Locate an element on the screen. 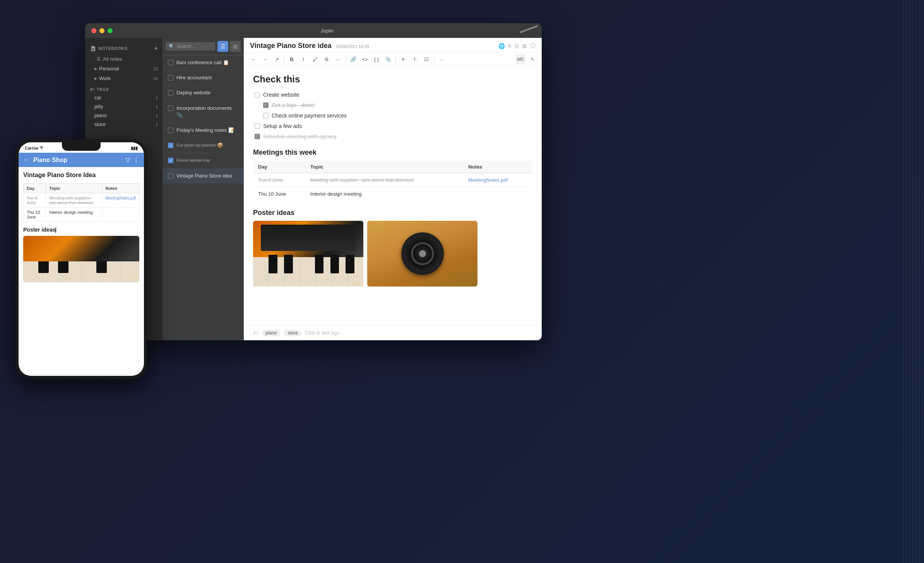  note-list-panel: 🔍 ☰ ⊞ 8am conference call 📋 Hire account… is located at coordinates (203, 189).